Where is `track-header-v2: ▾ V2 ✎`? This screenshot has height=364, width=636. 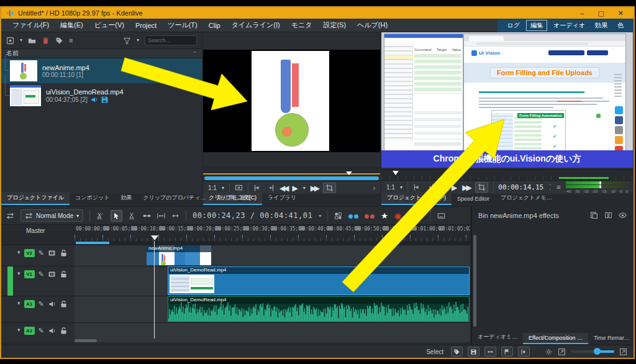 track-header-v2: ▾ V2 ✎ is located at coordinates (38, 256).